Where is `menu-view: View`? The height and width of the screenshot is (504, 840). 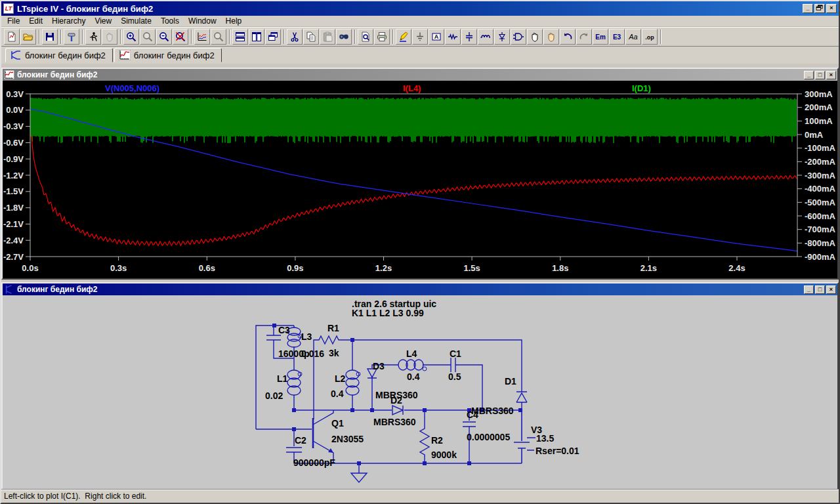 menu-view: View is located at coordinates (103, 21).